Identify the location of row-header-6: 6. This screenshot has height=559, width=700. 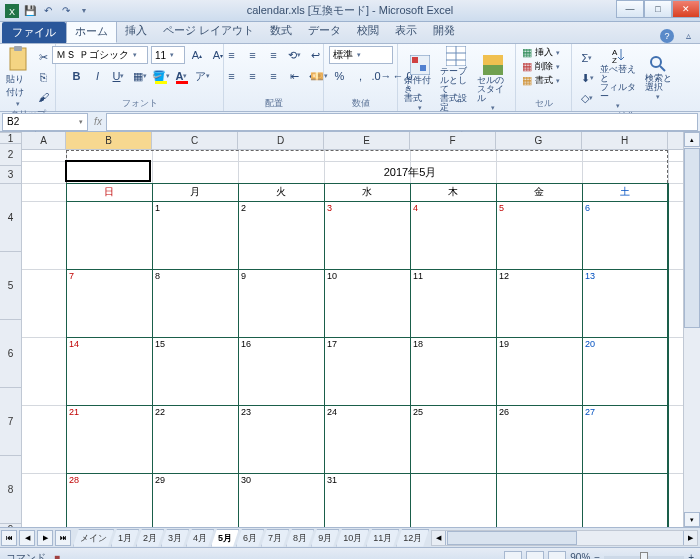
(10, 354).